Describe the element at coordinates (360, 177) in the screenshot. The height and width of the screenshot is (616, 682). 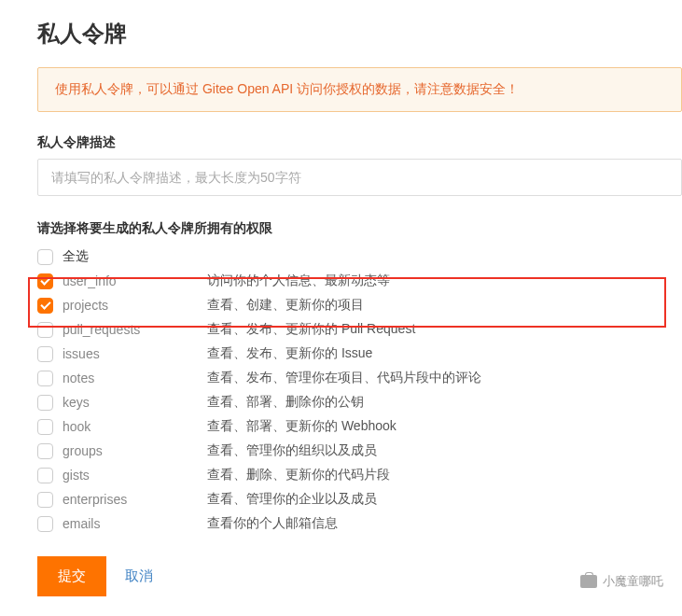
I see `desc-input` at that location.